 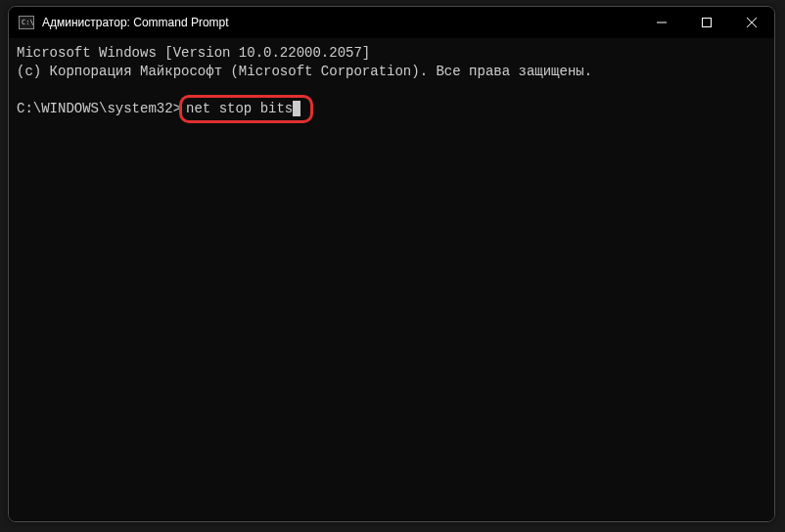 What do you see at coordinates (99, 110) in the screenshot?
I see `prompt-text: C:\WINDOWS\system32>` at bounding box center [99, 110].